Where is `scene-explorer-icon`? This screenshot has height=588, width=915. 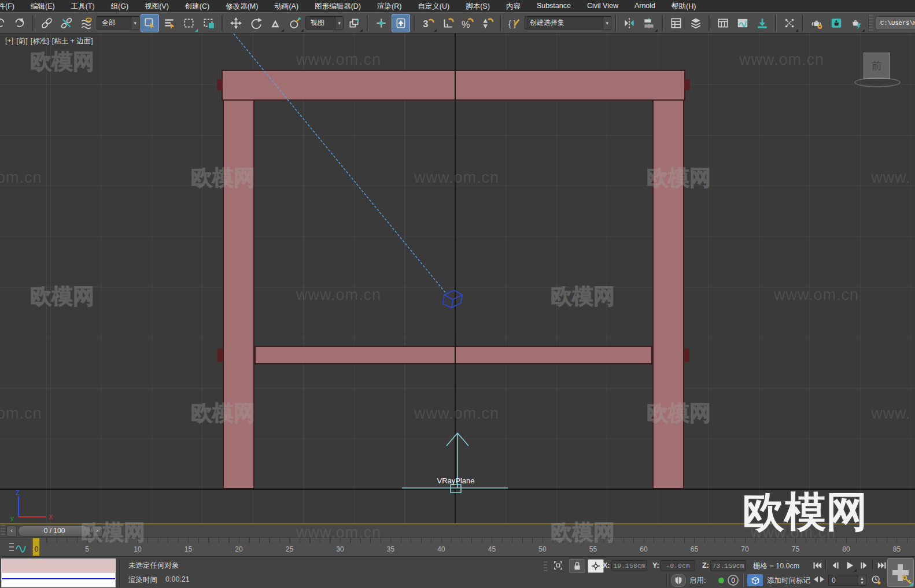
scene-explorer-icon is located at coordinates (676, 23).